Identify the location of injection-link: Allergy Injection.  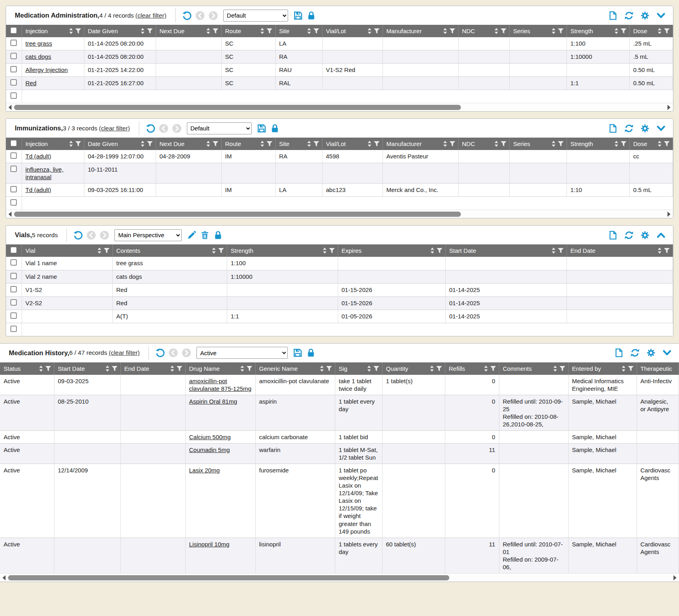
(47, 70).